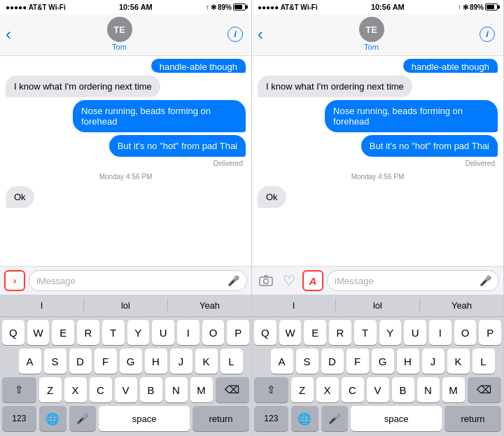 The image size is (504, 436). I want to click on timestamp: Monday 4:56 PM, so click(378, 176).